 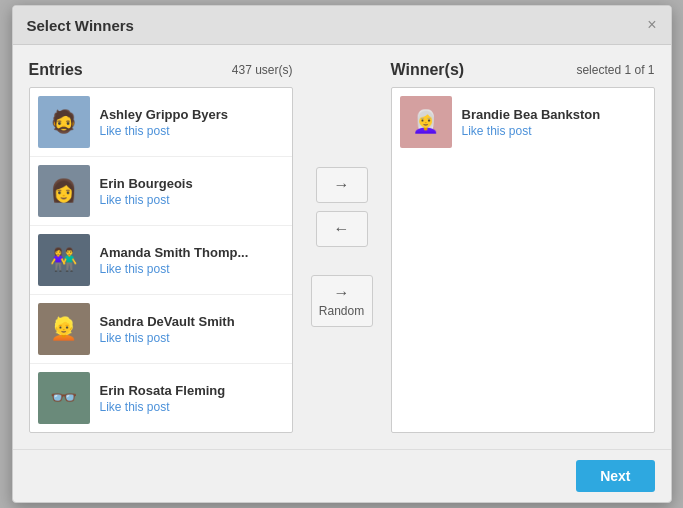 What do you see at coordinates (262, 70) in the screenshot?
I see `entries-count: 437 user(s)` at bounding box center [262, 70].